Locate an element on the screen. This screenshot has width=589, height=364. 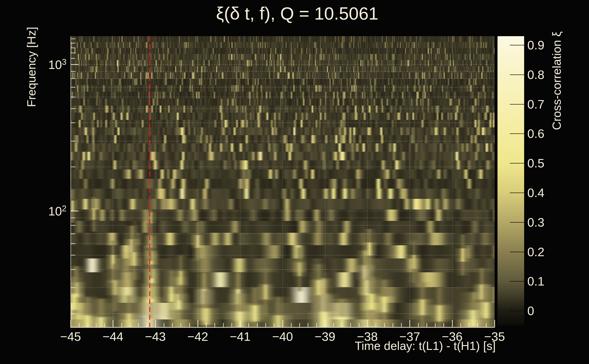
y-tick-label: 102 is located at coordinates (48, 211).